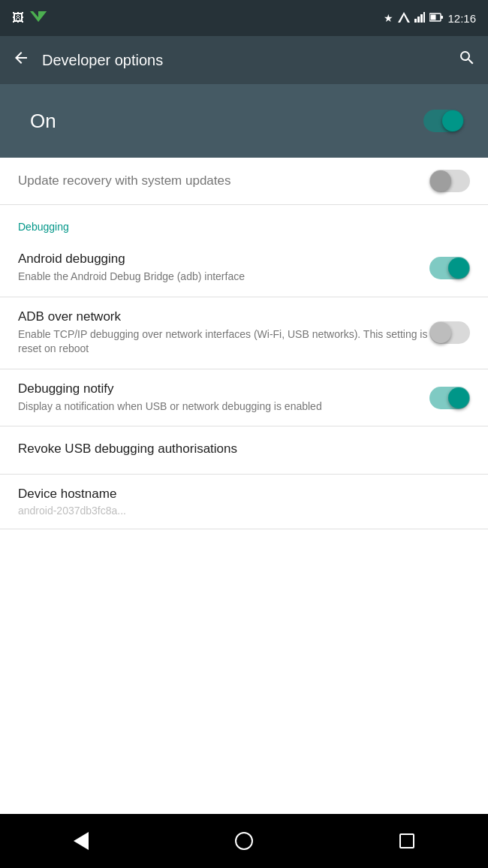 The image size is (488, 868). What do you see at coordinates (407, 841) in the screenshot?
I see `recents-nav-button` at bounding box center [407, 841].